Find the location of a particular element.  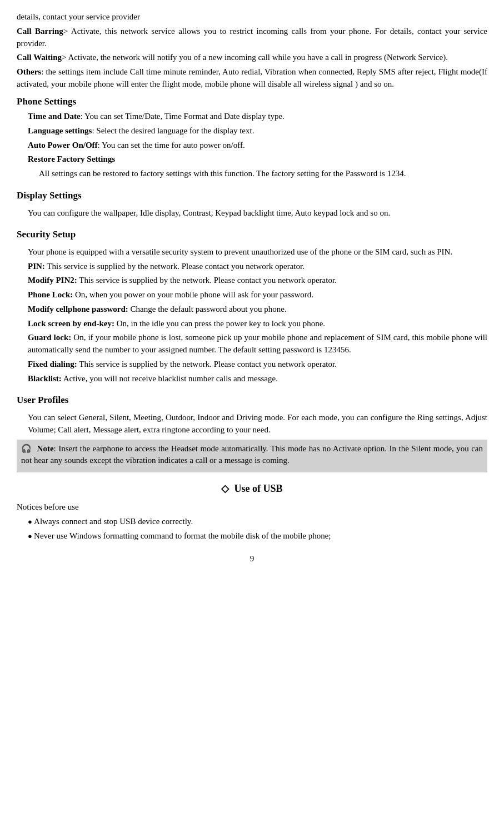

bullet-item-1: Always connect and stop USB device corre… is located at coordinates (258, 522).